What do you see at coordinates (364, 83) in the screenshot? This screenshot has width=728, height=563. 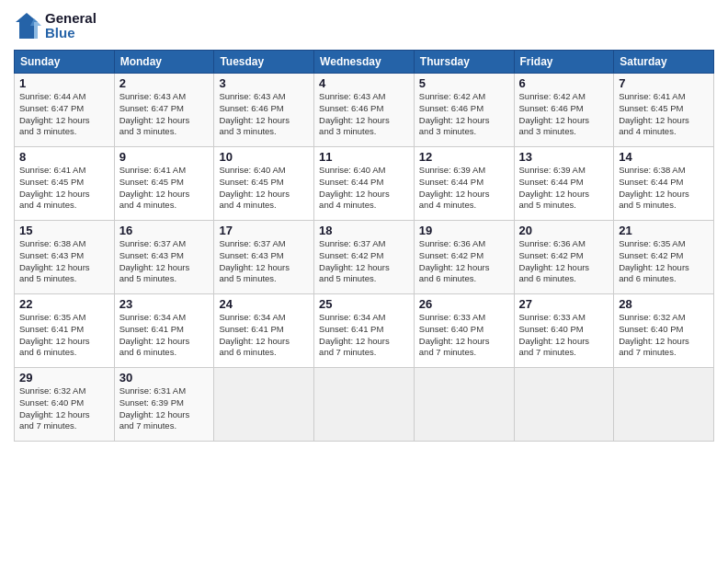 I see `day-number: 4` at bounding box center [364, 83].